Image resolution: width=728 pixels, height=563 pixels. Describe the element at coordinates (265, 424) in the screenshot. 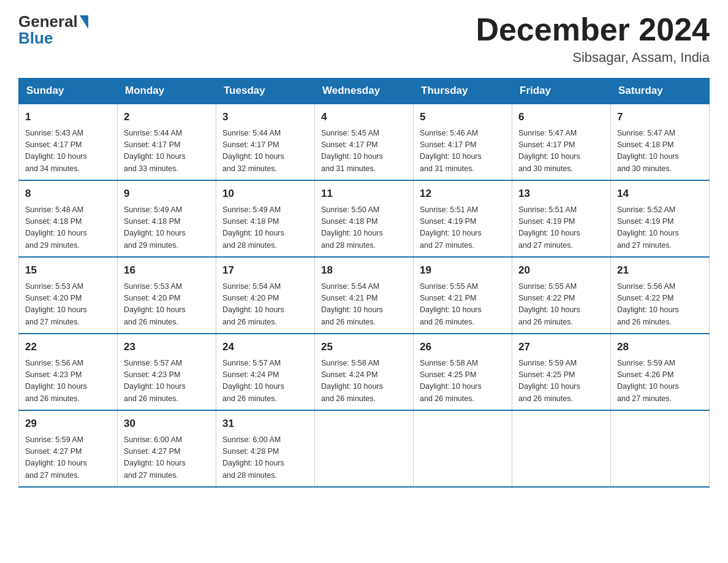

I see `day-number: 31` at that location.